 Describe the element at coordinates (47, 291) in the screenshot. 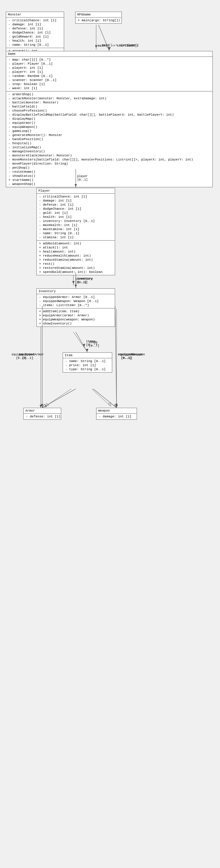

I see `inventory-title-text: Inventory` at that location.